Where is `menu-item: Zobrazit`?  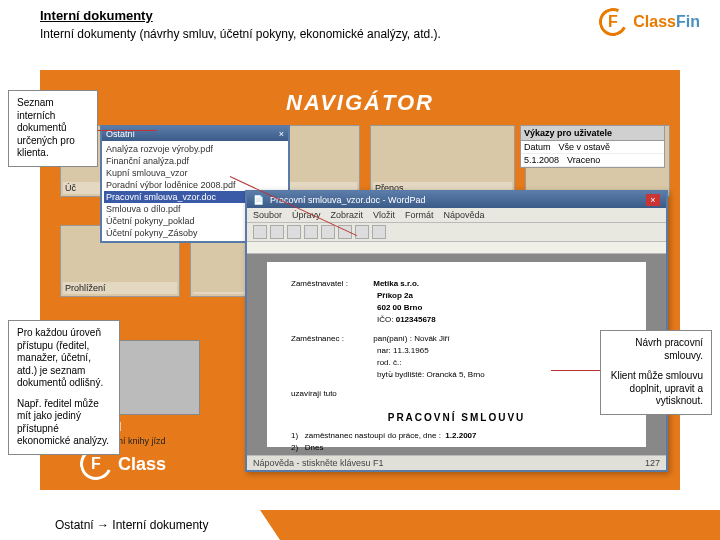 menu-item: Zobrazit is located at coordinates (348, 215).